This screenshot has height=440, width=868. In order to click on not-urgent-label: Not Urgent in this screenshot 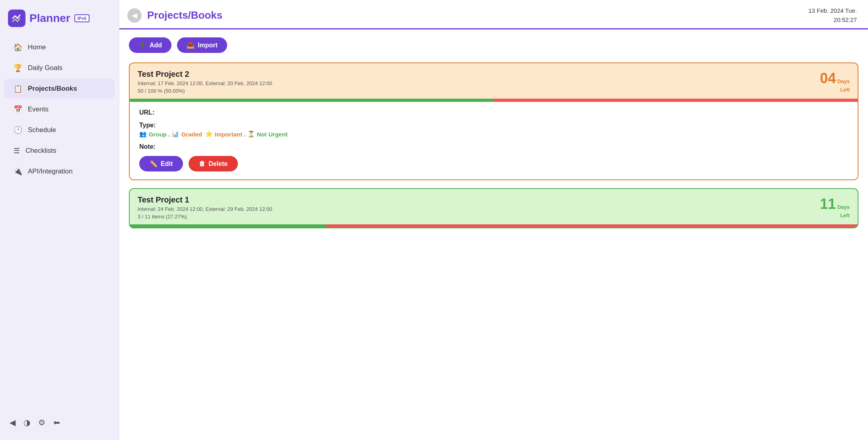, I will do `click(272, 134)`.